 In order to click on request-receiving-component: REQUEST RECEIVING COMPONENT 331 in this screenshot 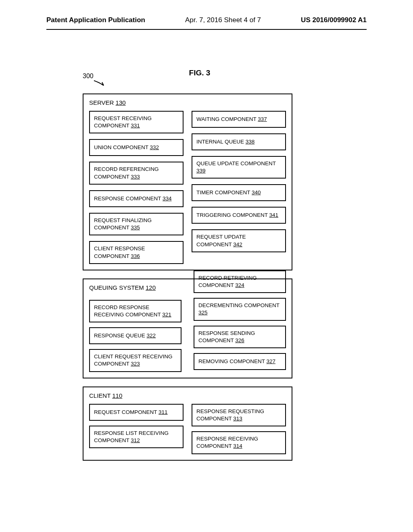, I will do `click(136, 122)`.